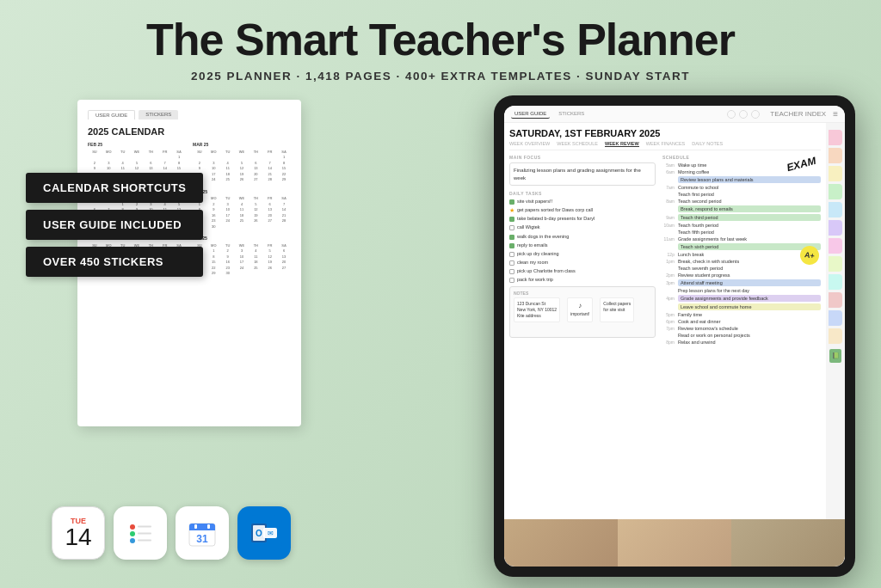 This screenshot has width=881, height=588. Describe the element at coordinates (835, 336) in the screenshot. I see `sidebar-tab-dec` at that location.